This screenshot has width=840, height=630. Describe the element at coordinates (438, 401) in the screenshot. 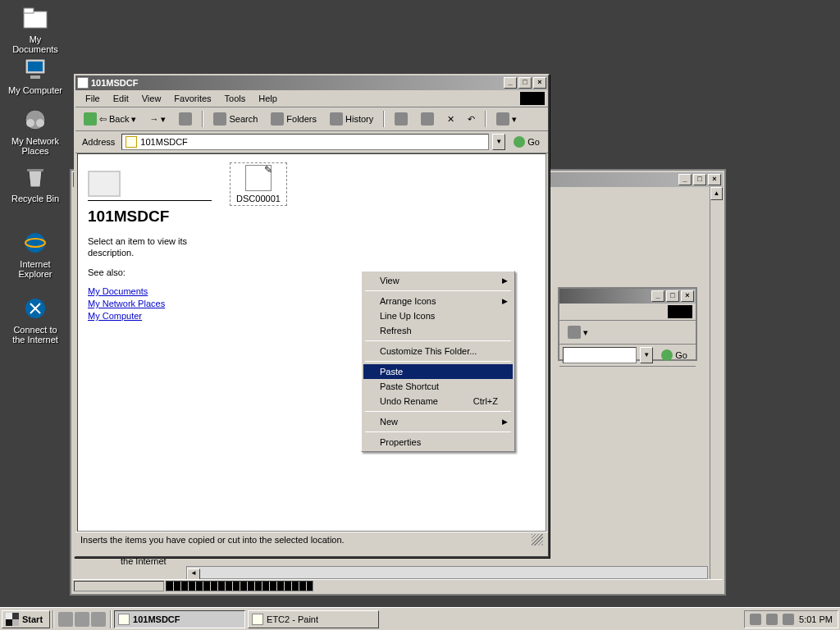

I see `ctx-undo-rename: Undo RenameCtrl+Z` at that location.